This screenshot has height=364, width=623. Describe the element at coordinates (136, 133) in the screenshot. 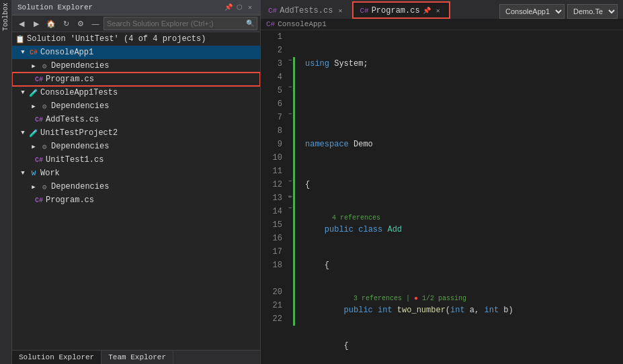

I see `tree-item-utproject2: ▼ 🧪 UnitTestProject2` at that location.